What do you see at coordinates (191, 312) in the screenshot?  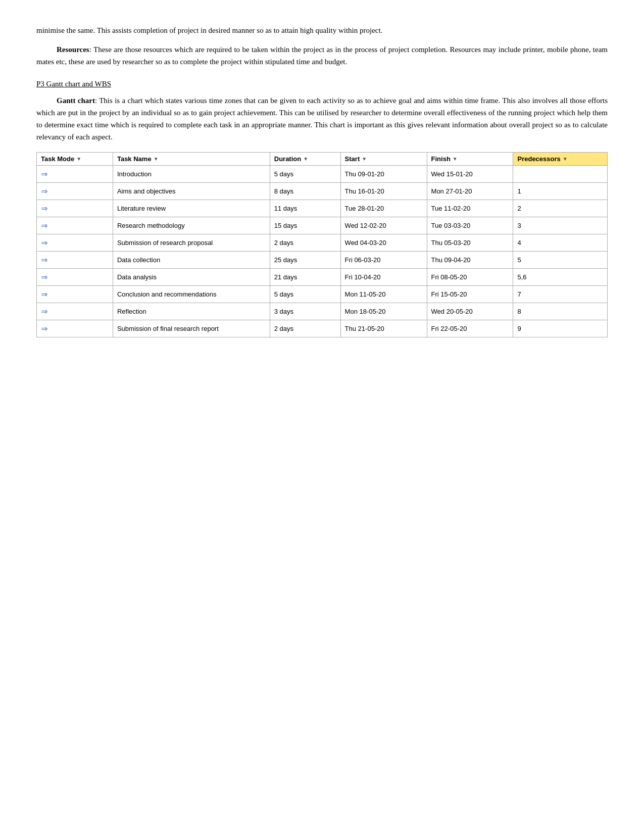 I see `task-name-cell: Reflection` at bounding box center [191, 312].